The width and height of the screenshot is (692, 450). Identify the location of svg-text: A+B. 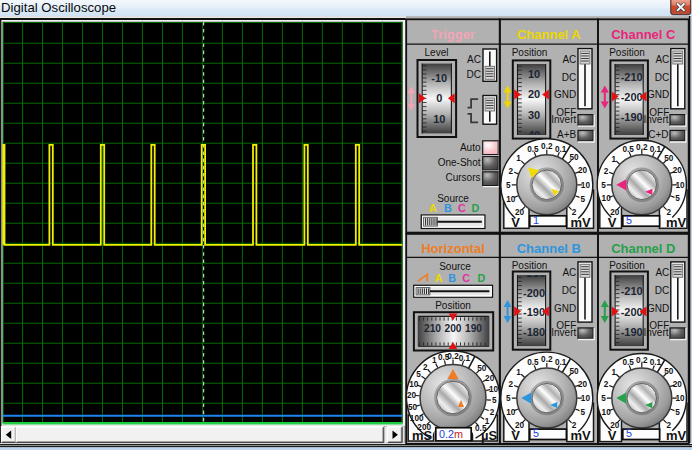
(567, 134).